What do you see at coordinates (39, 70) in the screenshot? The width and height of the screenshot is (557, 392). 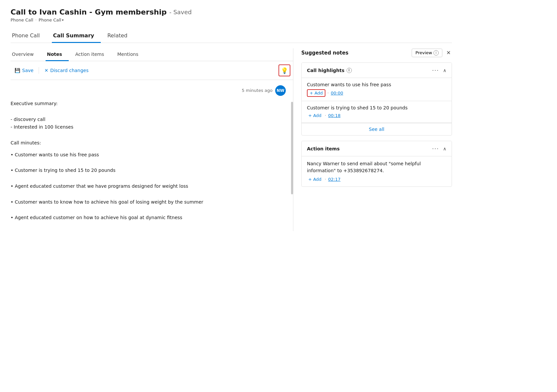 I see `toolbar-divider` at bounding box center [39, 70].